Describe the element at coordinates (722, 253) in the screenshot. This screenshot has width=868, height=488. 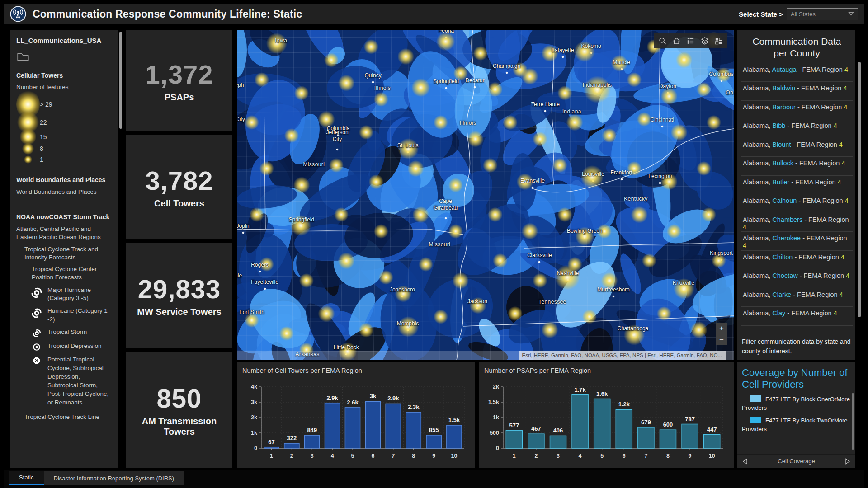
I see `map-city-label: Kingsport` at that location.